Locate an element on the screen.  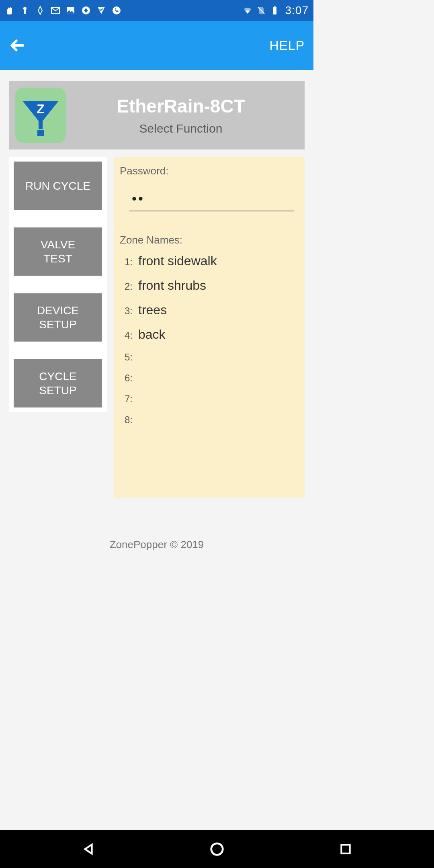
cycle-setup-button: CYCLE SETUP is located at coordinates (58, 383).